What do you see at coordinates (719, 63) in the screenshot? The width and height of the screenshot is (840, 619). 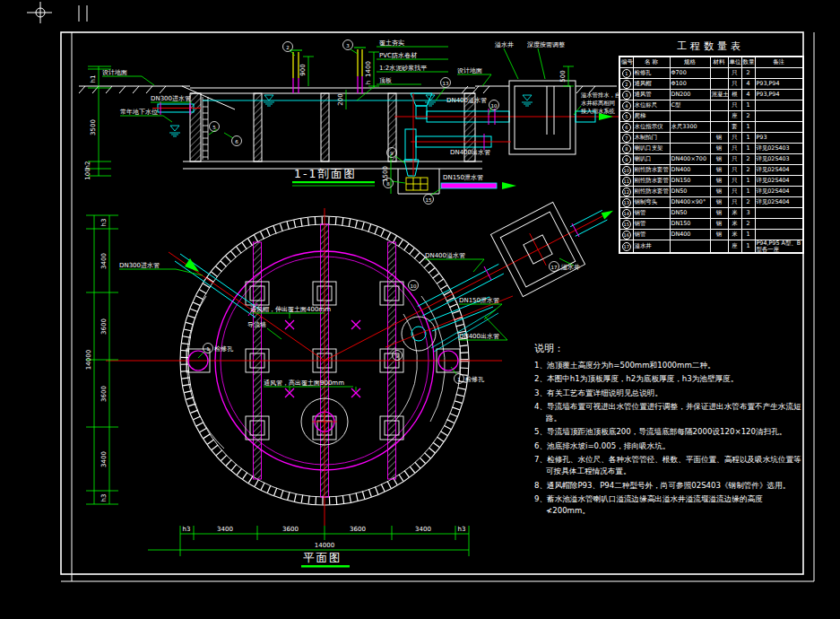 I see `column-header: 材料` at bounding box center [719, 63].